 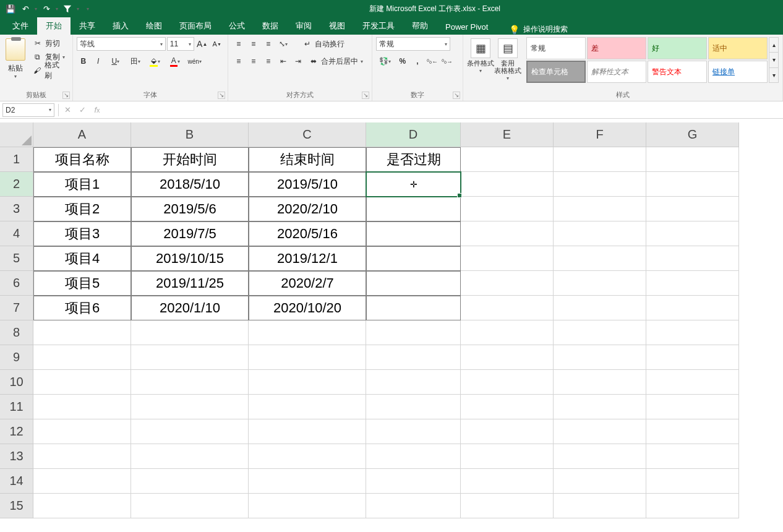 What do you see at coordinates (507, 308) in the screenshot?
I see `cell-E7` at bounding box center [507, 308].